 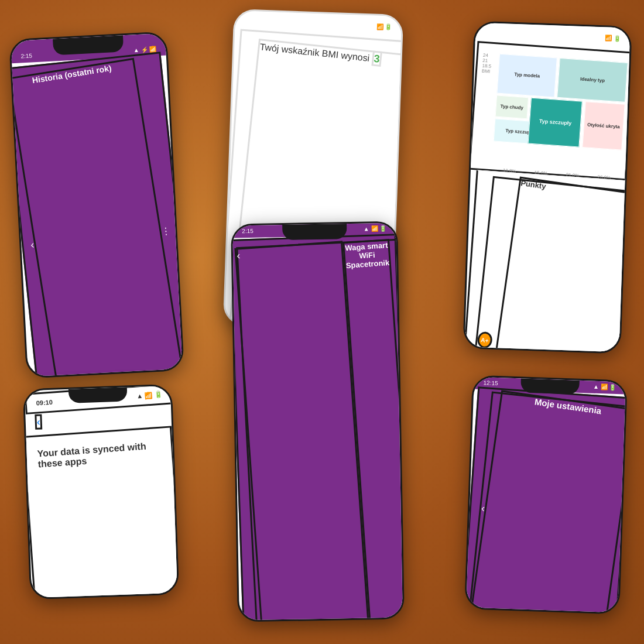 I want to click on time-6: 12:15, so click(x=491, y=383).